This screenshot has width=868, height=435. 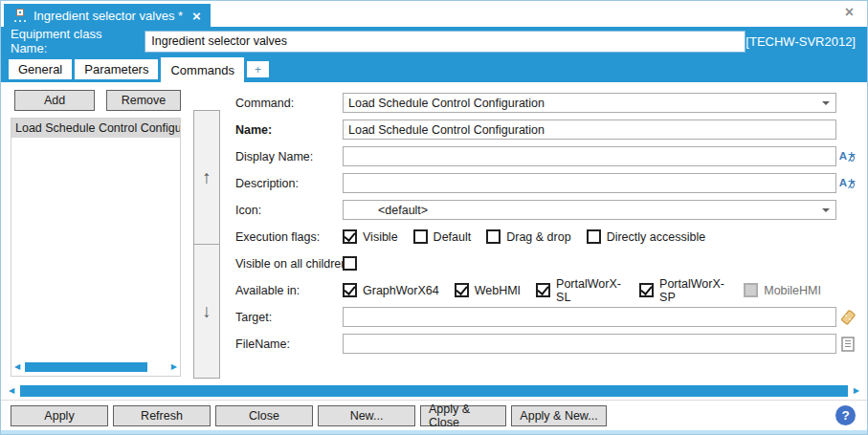 I want to click on checkbox-label: GraphWorX64, so click(x=401, y=291).